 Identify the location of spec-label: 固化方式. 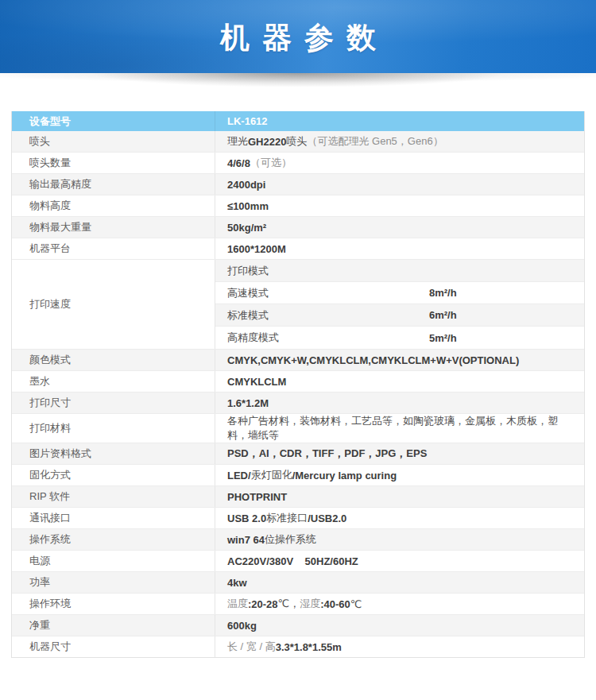
(114, 475).